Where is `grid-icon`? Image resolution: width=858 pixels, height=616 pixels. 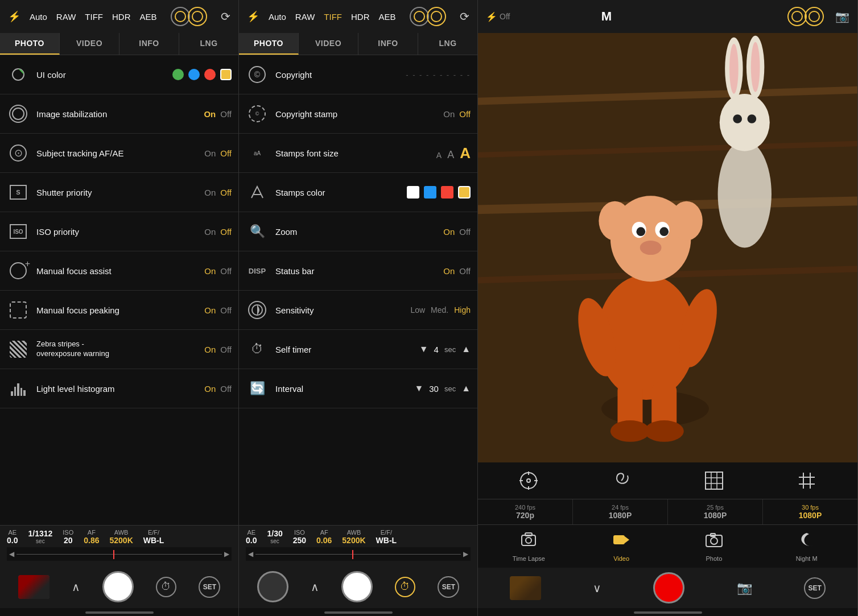
grid-icon is located at coordinates (713, 481).